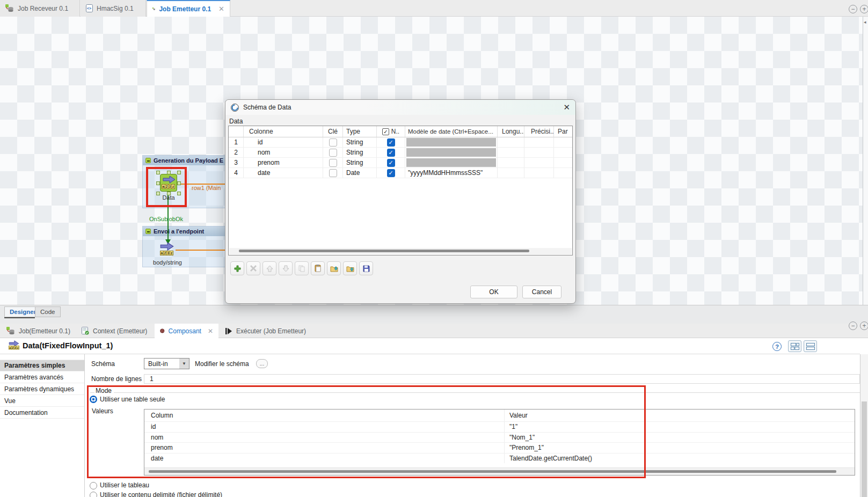 The width and height of the screenshot is (868, 497). I want to click on move-up-button, so click(269, 268).